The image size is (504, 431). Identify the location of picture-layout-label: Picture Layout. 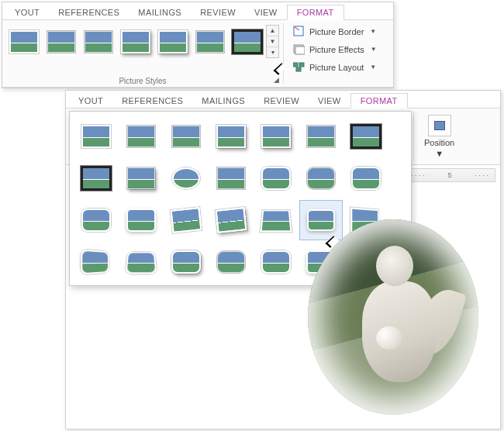
(337, 67).